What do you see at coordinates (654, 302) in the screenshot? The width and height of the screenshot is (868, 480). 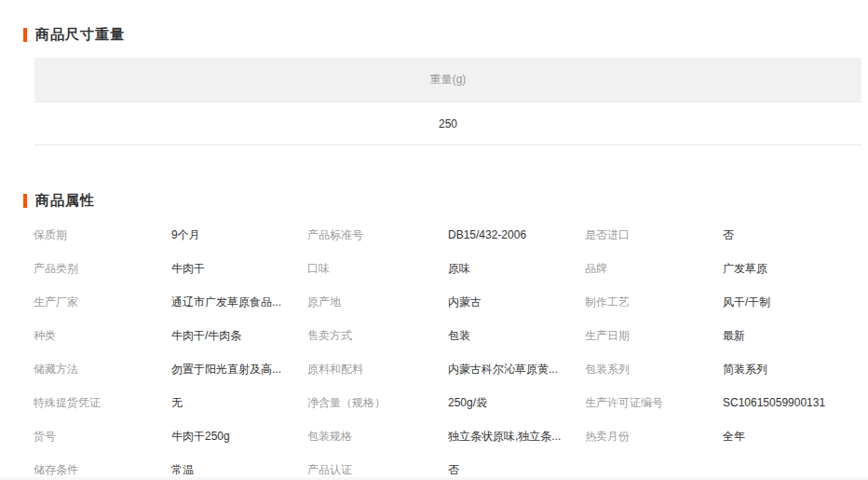 I see `attr-label: 制作工艺` at bounding box center [654, 302].